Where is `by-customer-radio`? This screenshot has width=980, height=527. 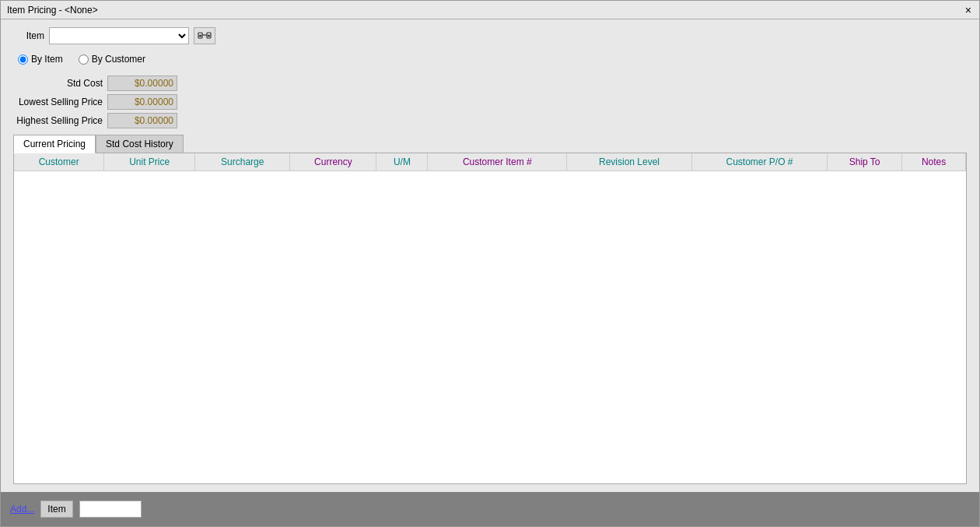
by-customer-radio is located at coordinates (84, 59).